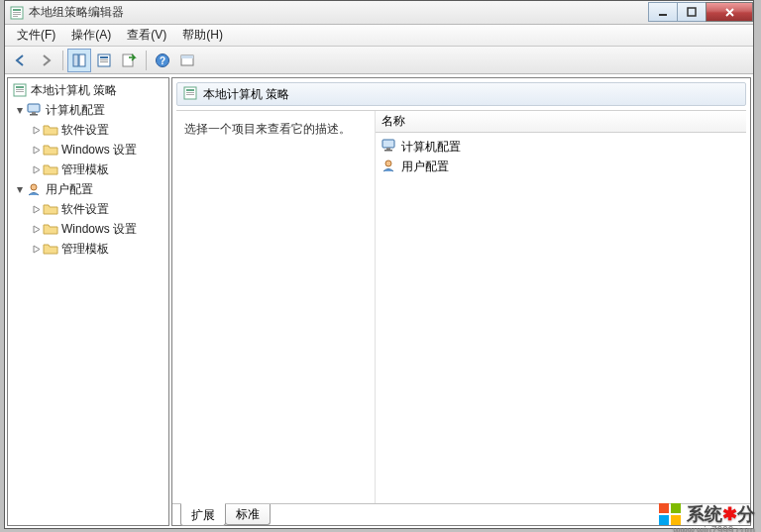  I want to click on tab-standard: 标准, so click(248, 515).